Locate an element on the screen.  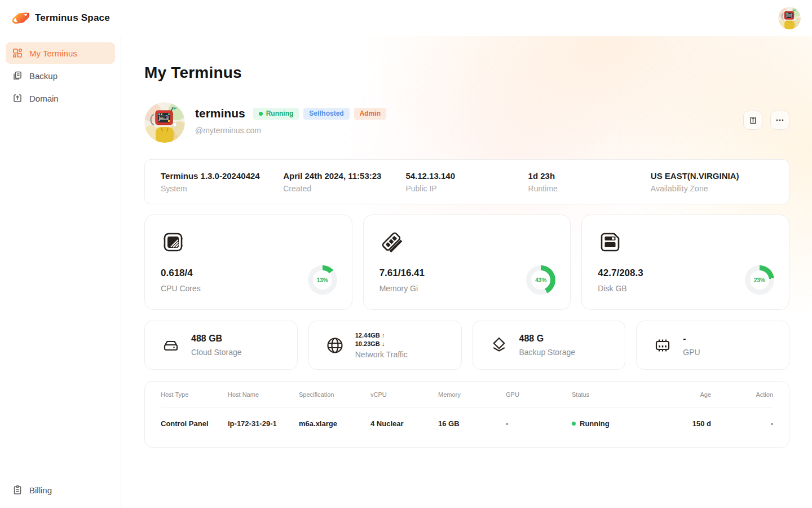
more-options-button is located at coordinates (780, 120).